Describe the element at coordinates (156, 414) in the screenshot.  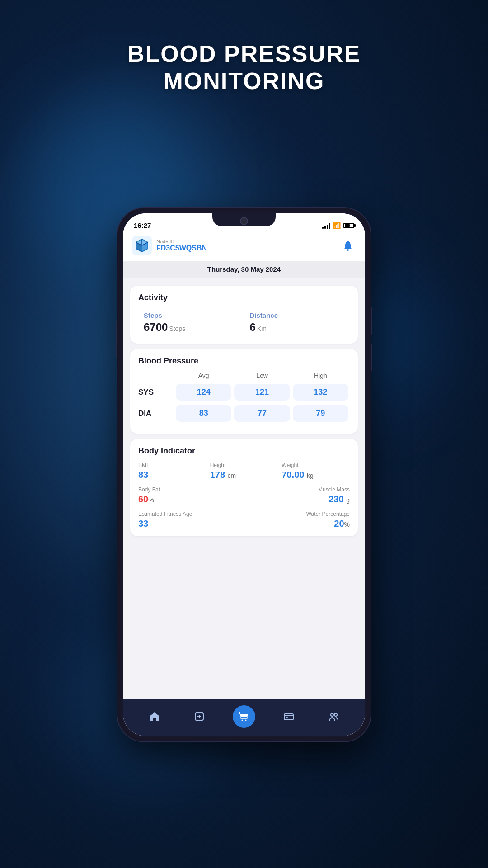
I see `bp-dia-label: DIA` at that location.